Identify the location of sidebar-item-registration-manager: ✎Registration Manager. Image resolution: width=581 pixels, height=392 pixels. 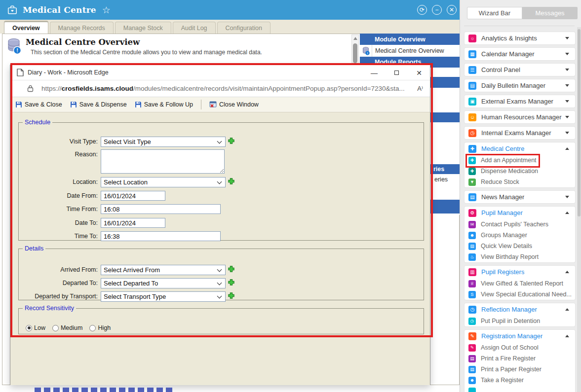
(520, 336).